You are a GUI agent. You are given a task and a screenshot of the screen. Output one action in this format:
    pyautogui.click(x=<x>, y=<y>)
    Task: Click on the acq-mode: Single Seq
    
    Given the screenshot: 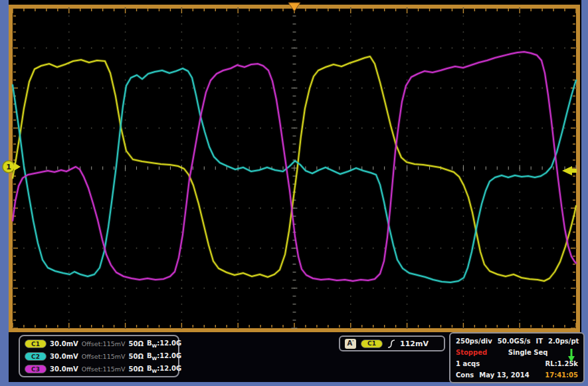 What is the action you would take?
    pyautogui.click(x=528, y=352)
    